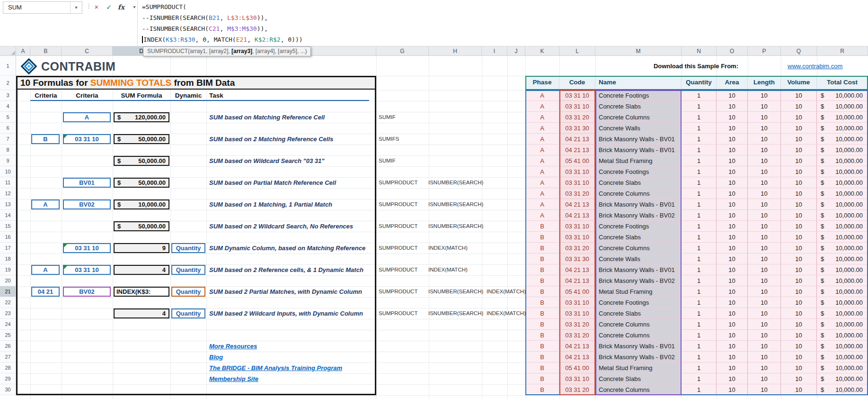 The image size is (868, 399). What do you see at coordinates (699, 83) in the screenshot?
I see `table-header-quantity: Quantity` at bounding box center [699, 83].